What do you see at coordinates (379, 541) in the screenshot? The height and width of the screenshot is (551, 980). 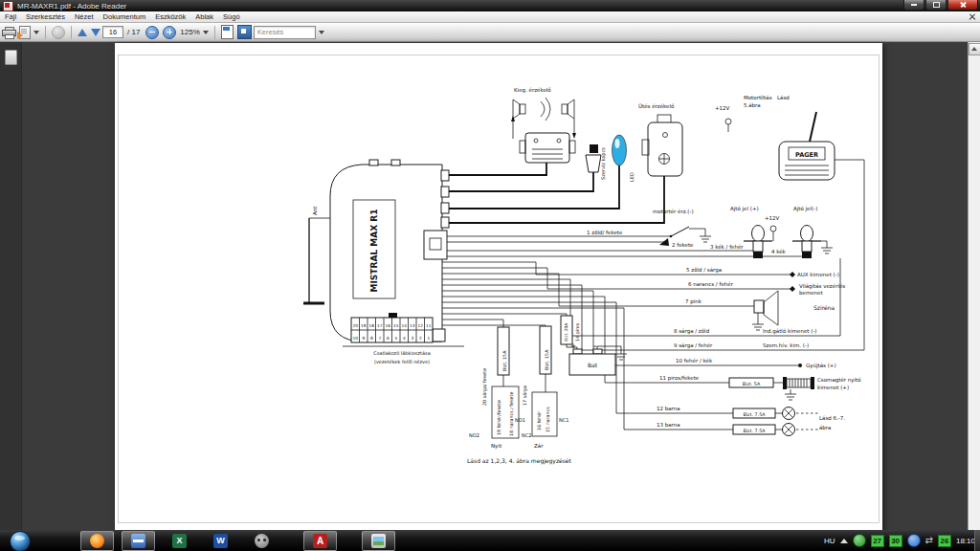 I see `taskbar-item-image-viewer` at bounding box center [379, 541].